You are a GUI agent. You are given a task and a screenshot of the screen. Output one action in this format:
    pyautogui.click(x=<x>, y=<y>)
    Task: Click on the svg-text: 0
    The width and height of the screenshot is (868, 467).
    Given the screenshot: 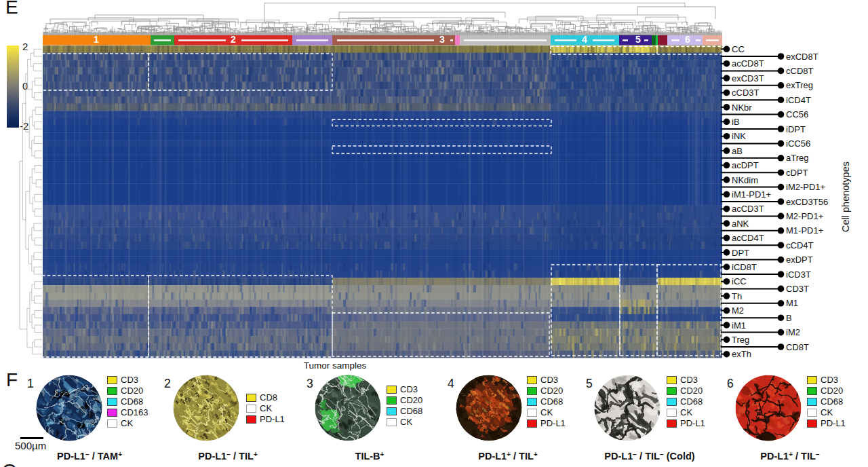 What is the action you would take?
    pyautogui.click(x=25, y=86)
    